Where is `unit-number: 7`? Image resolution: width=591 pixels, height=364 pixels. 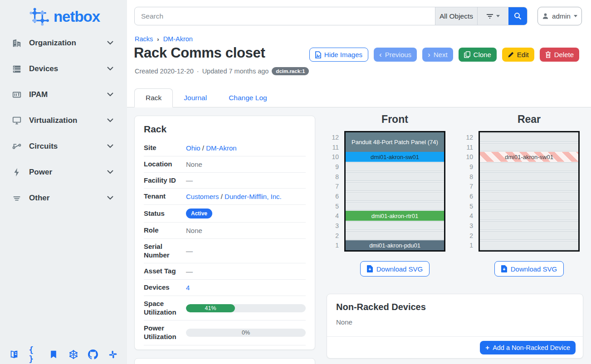
unit-number: 7 is located at coordinates (332, 186).